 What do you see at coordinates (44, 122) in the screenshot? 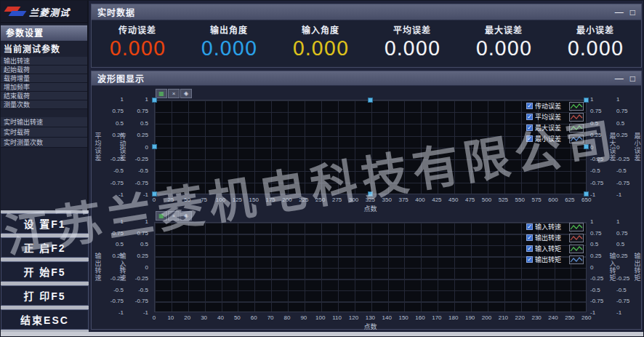
I see `realtime-param-item: 实时输出转速` at bounding box center [44, 122].